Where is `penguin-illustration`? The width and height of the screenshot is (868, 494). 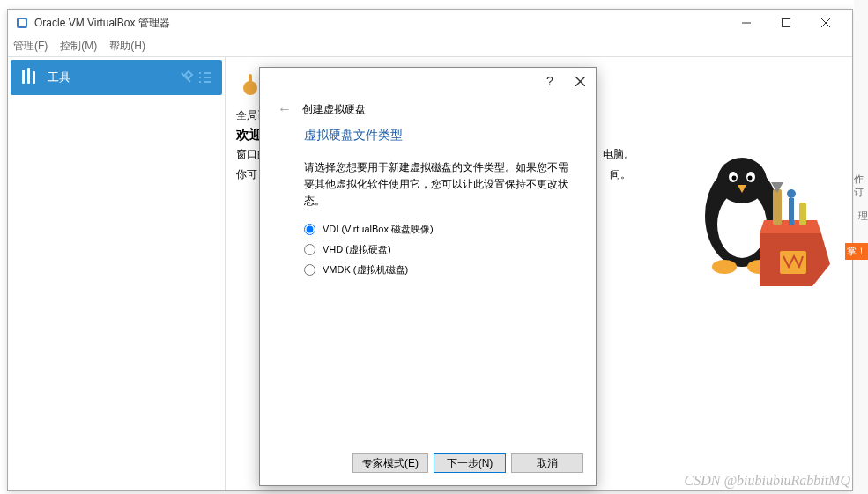 penguin-illustration is located at coordinates (755, 216).